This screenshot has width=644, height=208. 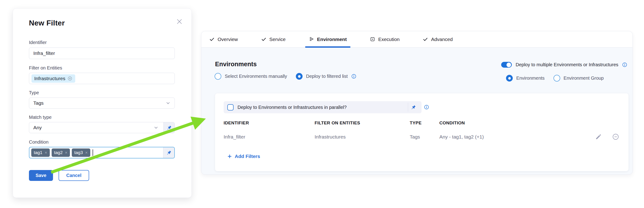 What do you see at coordinates (102, 103) in the screenshot?
I see `type-select: Tags` at bounding box center [102, 103].